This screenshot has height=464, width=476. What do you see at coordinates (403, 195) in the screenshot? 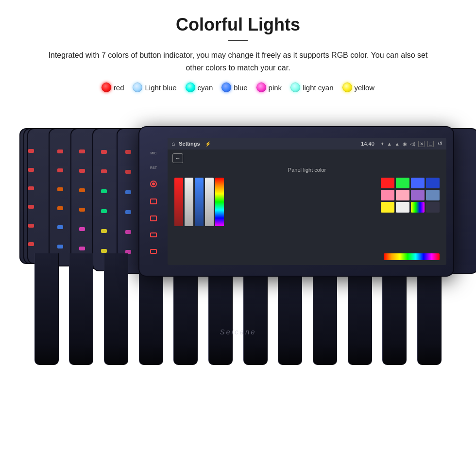
I see `sw-lightpink` at bounding box center [403, 195].